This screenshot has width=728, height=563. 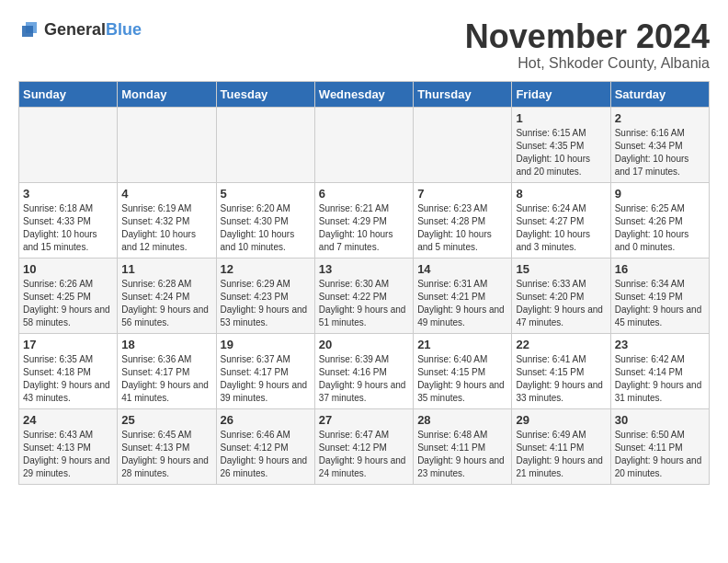 What do you see at coordinates (462, 304) in the screenshot?
I see `day-info: Sunrise: 6:31 AM Sunset: 4:21 PM Dayligh…` at bounding box center [462, 304].